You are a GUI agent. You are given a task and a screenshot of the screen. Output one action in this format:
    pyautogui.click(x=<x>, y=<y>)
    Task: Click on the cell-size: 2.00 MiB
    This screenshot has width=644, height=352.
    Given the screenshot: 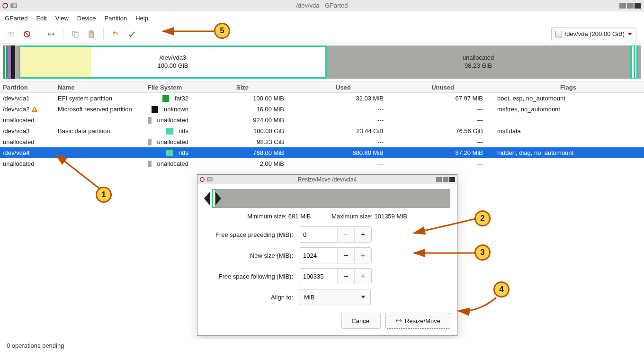 What is the action you would take?
    pyautogui.click(x=242, y=164)
    